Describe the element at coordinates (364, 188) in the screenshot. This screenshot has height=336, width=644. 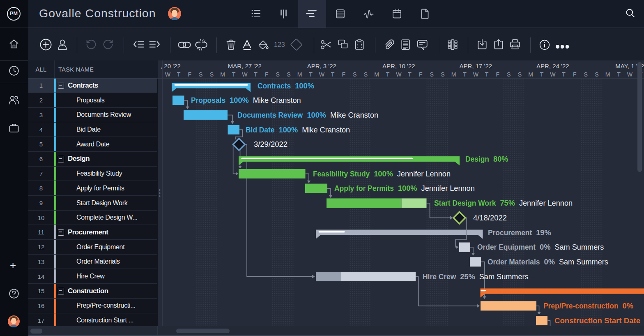
I see `svg-text: Apply for Permits` at that location.